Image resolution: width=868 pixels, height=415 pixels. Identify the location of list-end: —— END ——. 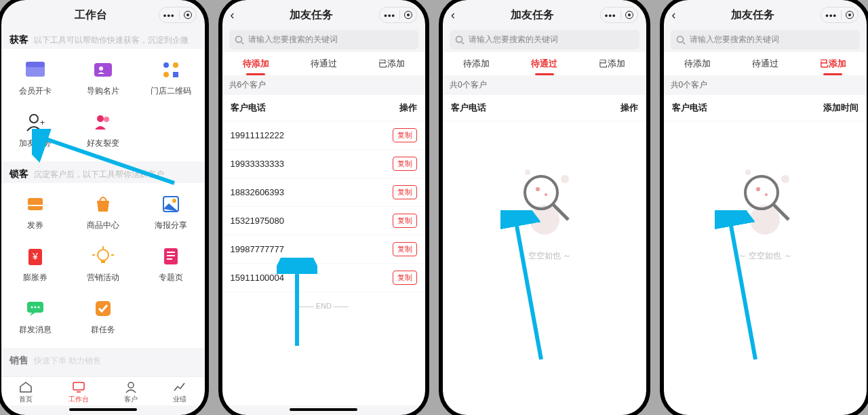
(324, 306).